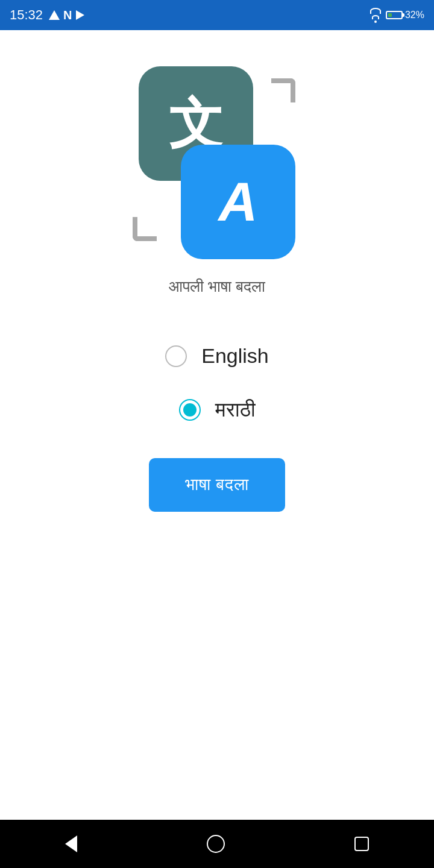 The height and width of the screenshot is (868, 434). What do you see at coordinates (190, 410) in the screenshot?
I see `radio-marathi` at bounding box center [190, 410].